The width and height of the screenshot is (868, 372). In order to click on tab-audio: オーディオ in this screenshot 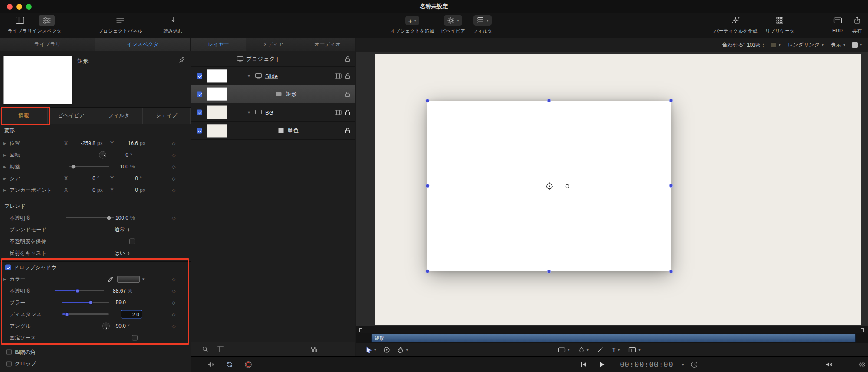, I will do `click(328, 44)`.